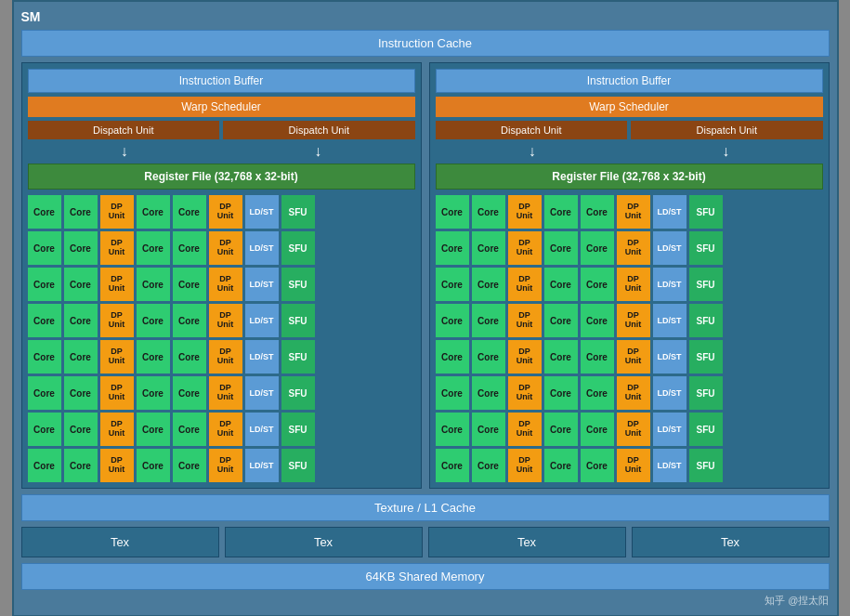  I want to click on left-arrows: ↓↓, so click(221, 151).